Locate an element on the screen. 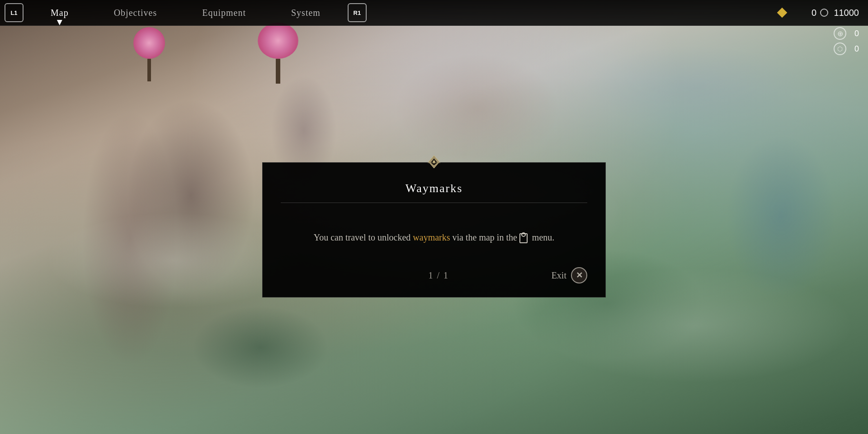 Image resolution: width=868 pixels, height=434 pixels. diamond-value: 0 is located at coordinates (803, 13).